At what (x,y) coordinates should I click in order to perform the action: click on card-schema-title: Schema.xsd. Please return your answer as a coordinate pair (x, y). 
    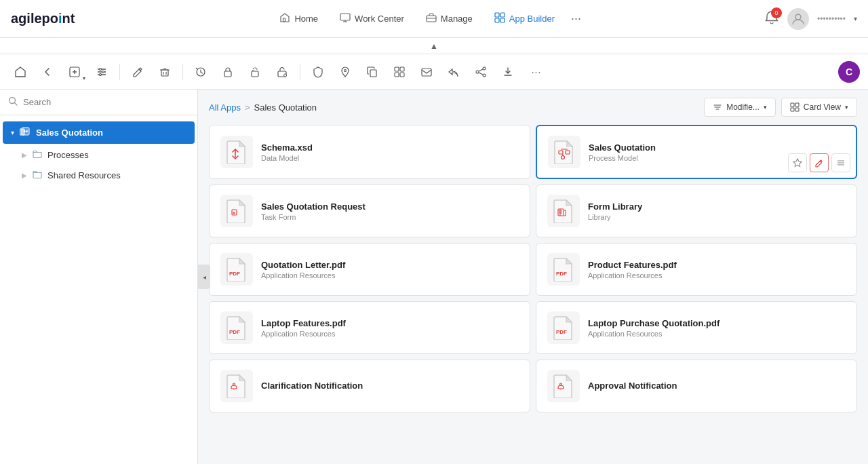
    Looking at the image, I should click on (390, 148).